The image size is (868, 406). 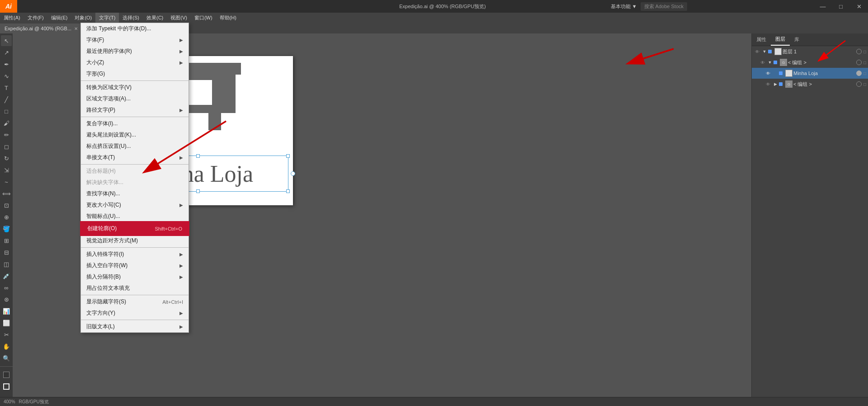 What do you see at coordinates (6, 323) in the screenshot?
I see `artboard-tool: ⬜` at bounding box center [6, 323].